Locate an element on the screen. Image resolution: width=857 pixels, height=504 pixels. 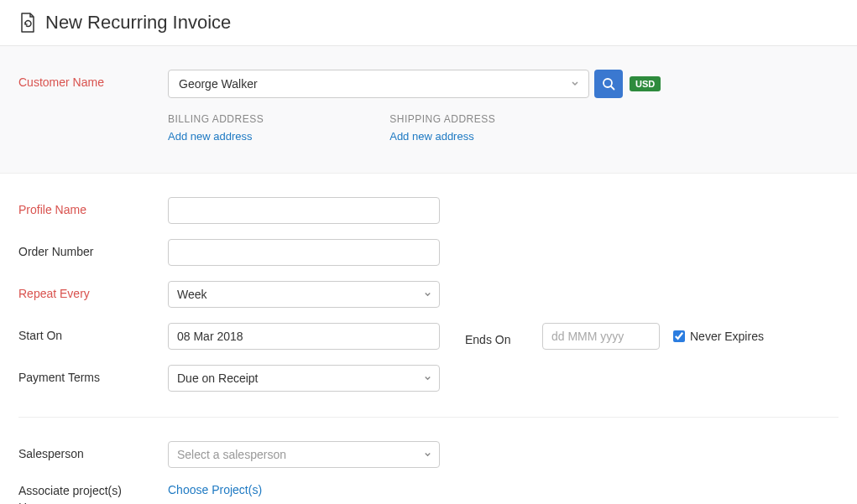
page-header: New Recurring Invoice is located at coordinates (428, 23).